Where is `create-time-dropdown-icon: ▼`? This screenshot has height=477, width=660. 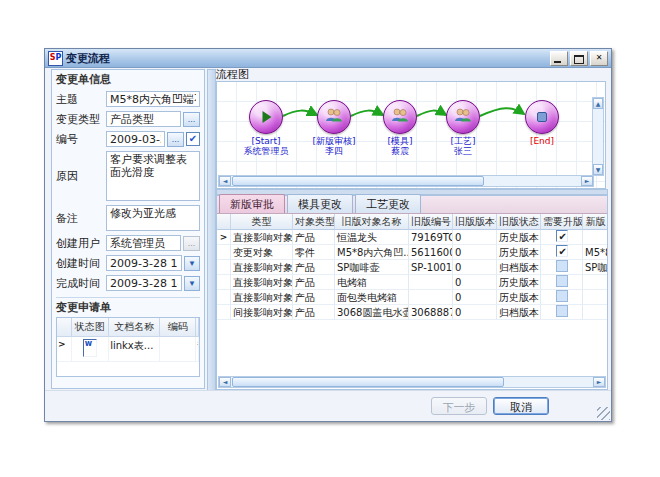
create-time-dropdown-icon: ▼ is located at coordinates (192, 264).